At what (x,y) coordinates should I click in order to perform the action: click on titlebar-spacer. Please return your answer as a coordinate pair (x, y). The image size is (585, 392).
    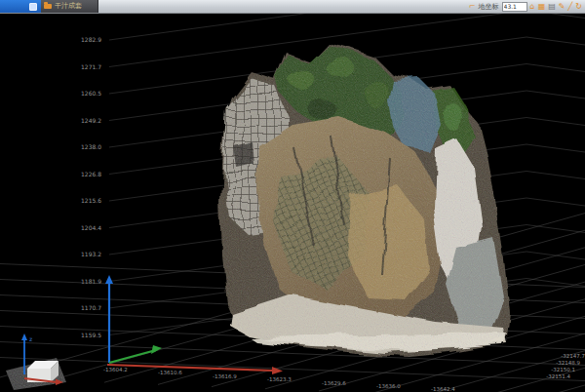
    Looking at the image, I should click on (284, 6).